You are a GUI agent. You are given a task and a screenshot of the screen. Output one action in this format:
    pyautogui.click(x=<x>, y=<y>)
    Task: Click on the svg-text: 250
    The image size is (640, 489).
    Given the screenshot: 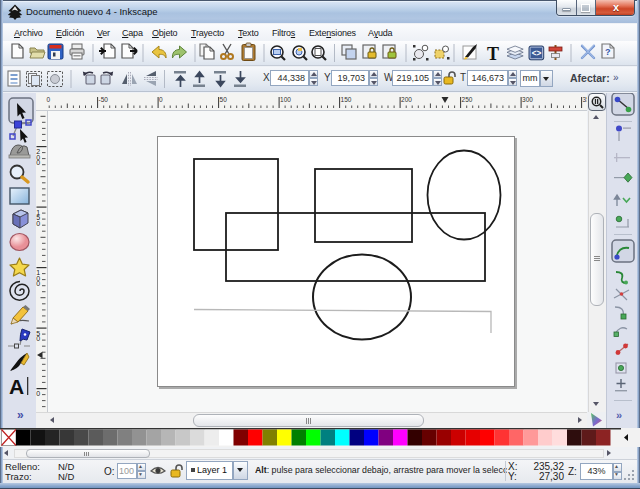 What is the action you would take?
    pyautogui.click(x=468, y=100)
    